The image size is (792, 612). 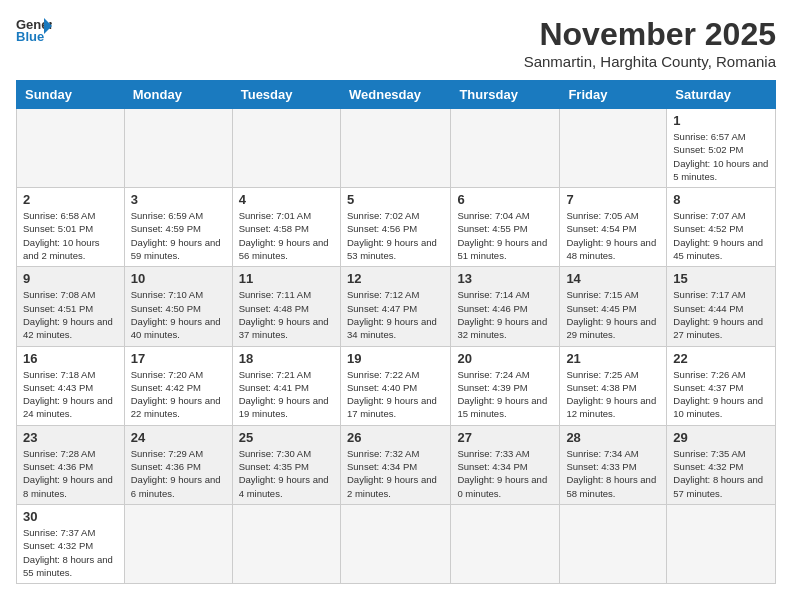 I want to click on table-row: 15Sunrise: 7:17 AM Sunset: 4:44 PM Dayli…, so click(x=722, y=306).